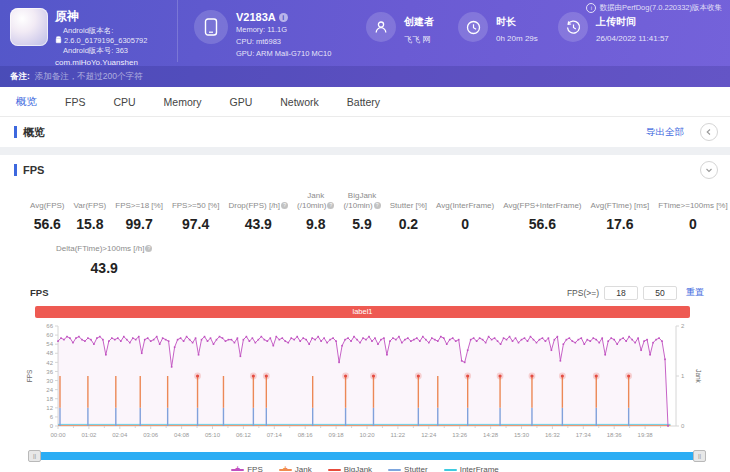 The image size is (730, 472). I want to click on tab-memory: Memory, so click(183, 102).